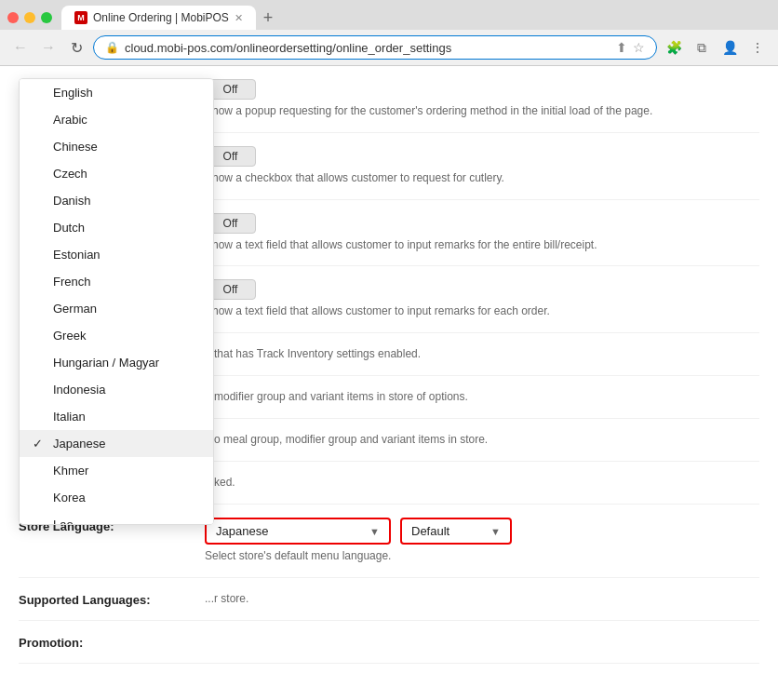 The image size is (778, 700). What do you see at coordinates (368, 48) in the screenshot?
I see `url-text: cloud.mobi-pos.com/onlineordersetting/on…` at bounding box center [368, 48].